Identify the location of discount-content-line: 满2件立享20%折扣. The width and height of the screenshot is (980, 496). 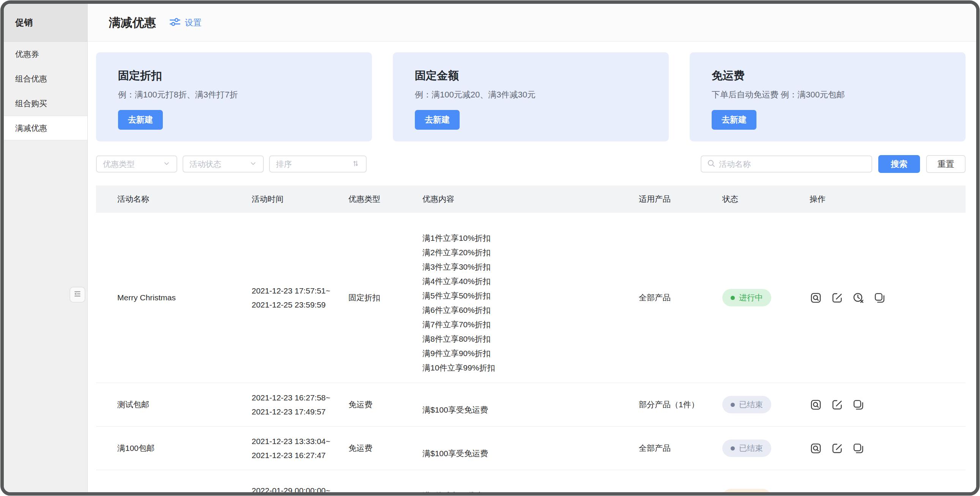
(520, 252).